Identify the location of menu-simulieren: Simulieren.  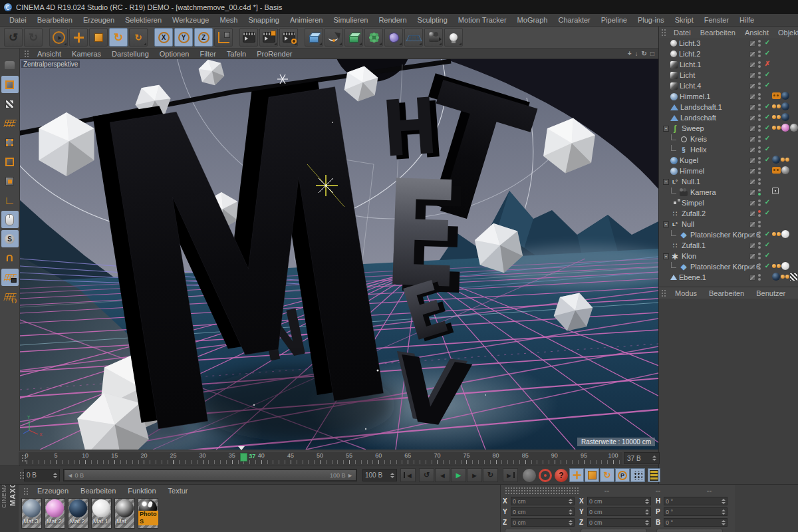
(350, 20).